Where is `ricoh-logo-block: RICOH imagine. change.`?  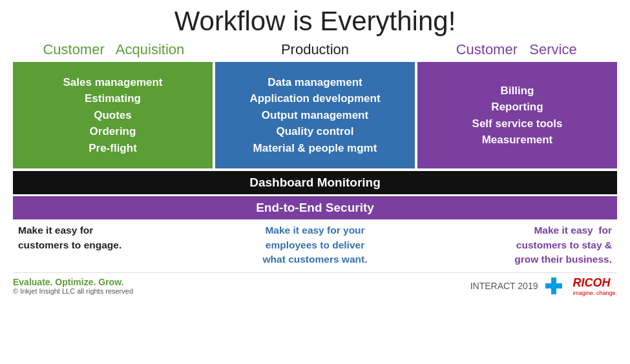
ricoh-logo-block: RICOH imagine. change. is located at coordinates (594, 287).